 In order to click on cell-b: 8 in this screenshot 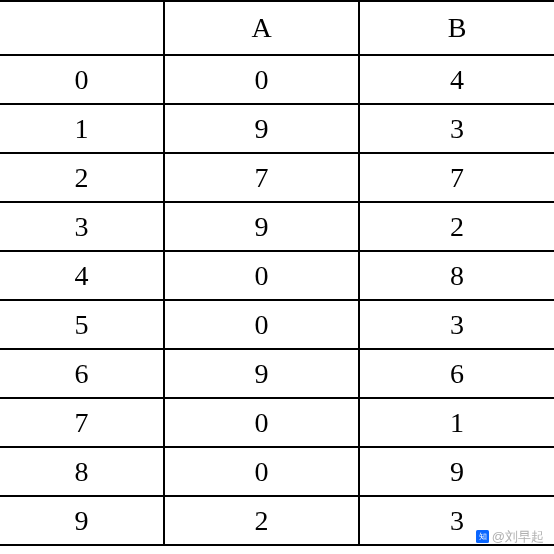, I will do `click(456, 276)`.